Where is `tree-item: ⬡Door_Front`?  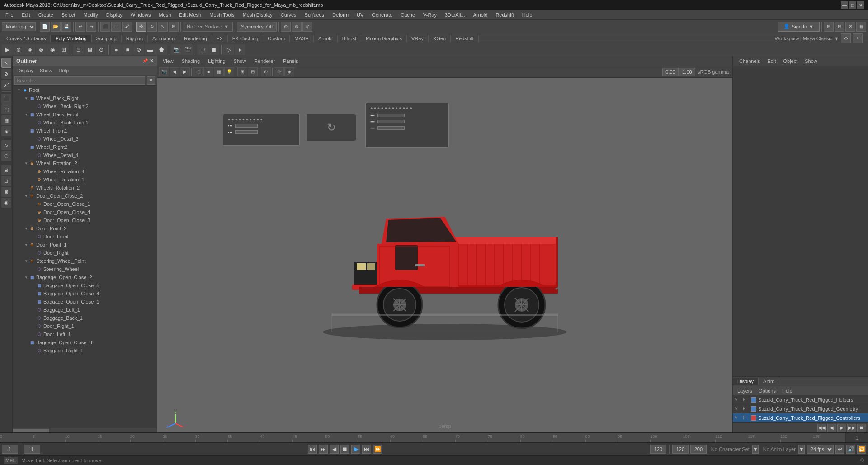
tree-item: ⬡Door_Front is located at coordinates (85, 237).